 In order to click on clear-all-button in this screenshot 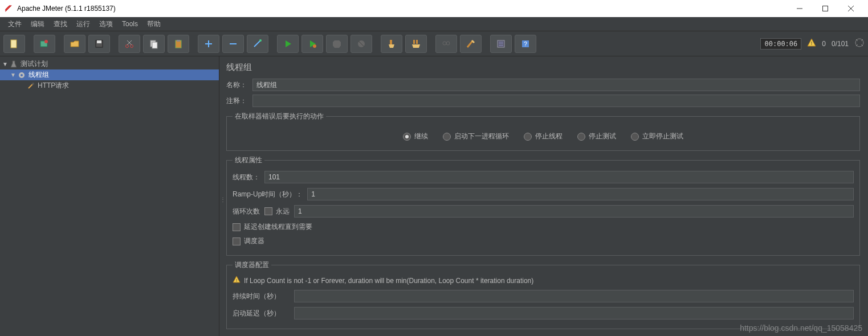, I will do `click(416, 44)`.